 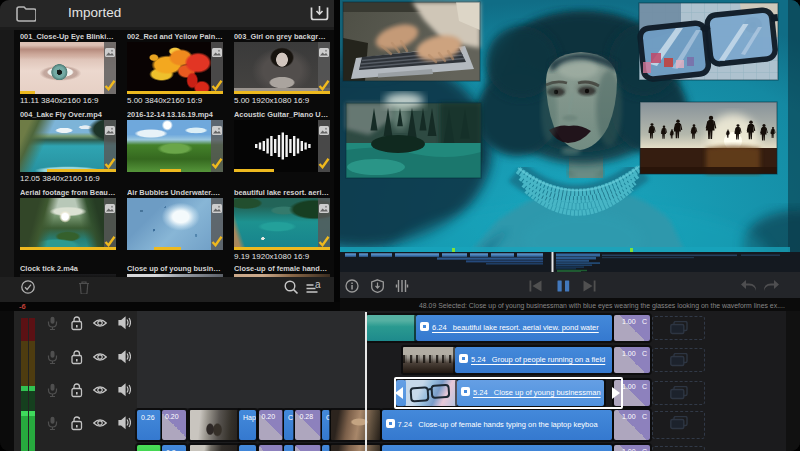 What do you see at coordinates (318, 285) in the screenshot?
I see `svg-text: a` at bounding box center [318, 285].